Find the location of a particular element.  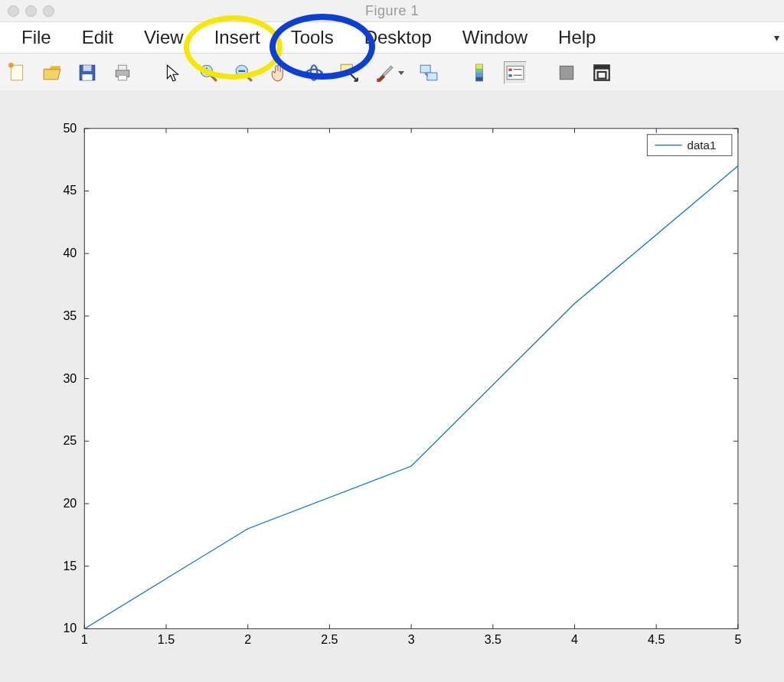

hide-plot-tools-button is located at coordinates (567, 73).